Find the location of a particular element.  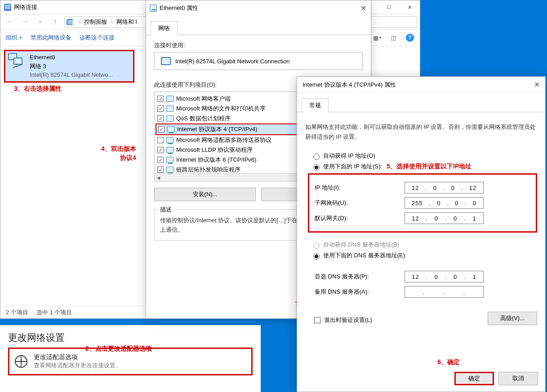

adapter-box: Intel(R) 82574L Gigabit Network Connecti… is located at coordinates (258, 61).